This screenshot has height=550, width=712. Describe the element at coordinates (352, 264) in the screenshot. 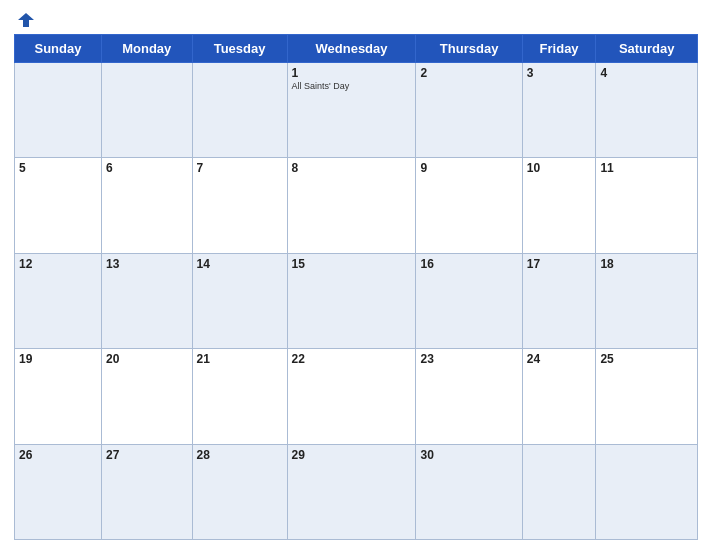

I see `day-number: 15` at that location.